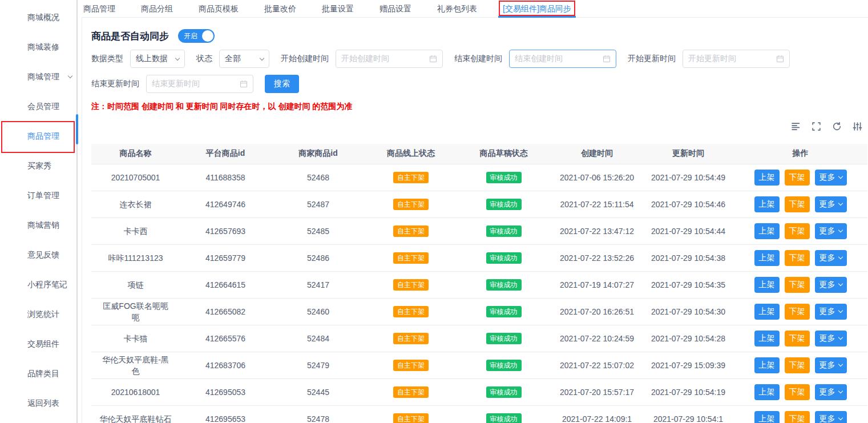 Image resolution: width=868 pixels, height=423 pixels. Describe the element at coordinates (479, 36) in the screenshot. I see `auto-sync-row: 商品是否自动同步 开启` at that location.